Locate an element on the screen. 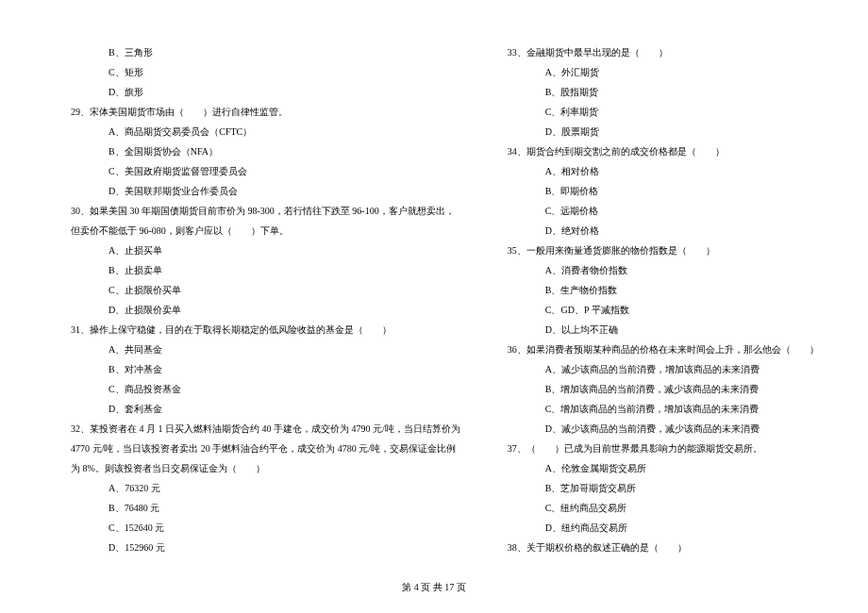 This screenshot has width=868, height=613. q32-option-d: D、152960 元 is located at coordinates (257, 547).